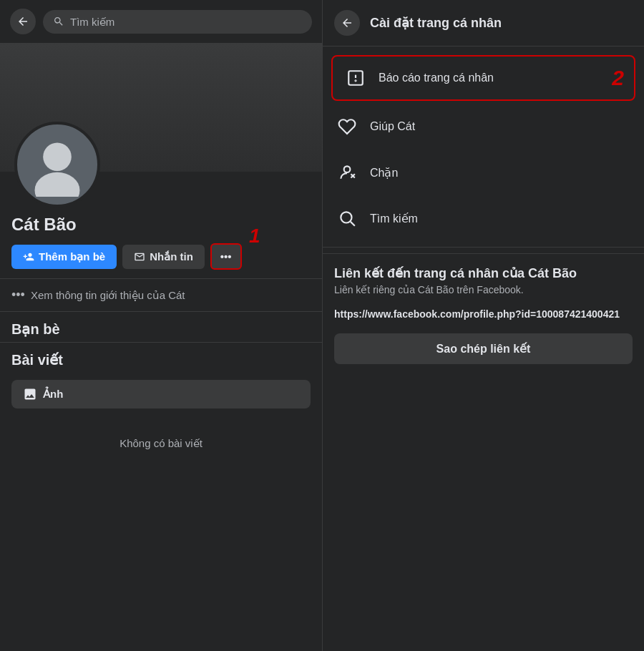 This screenshot has width=644, height=651. What do you see at coordinates (484, 273) in the screenshot?
I see `link-title: Liên kết đến trang cá nhân của Cát Bão` at bounding box center [484, 273].